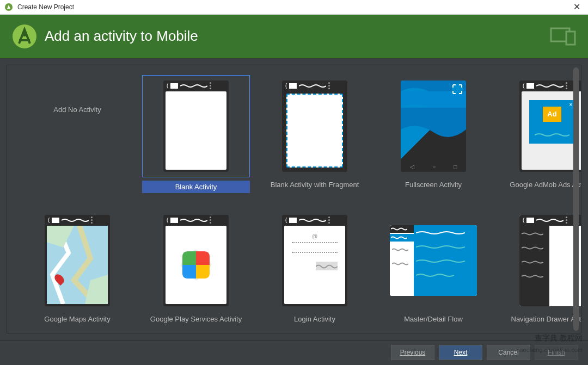 This screenshot has height=365, width=588. Describe the element at coordinates (196, 267) in the screenshot. I see `activity-tile-play: (Google Play Services Activity` at that location.